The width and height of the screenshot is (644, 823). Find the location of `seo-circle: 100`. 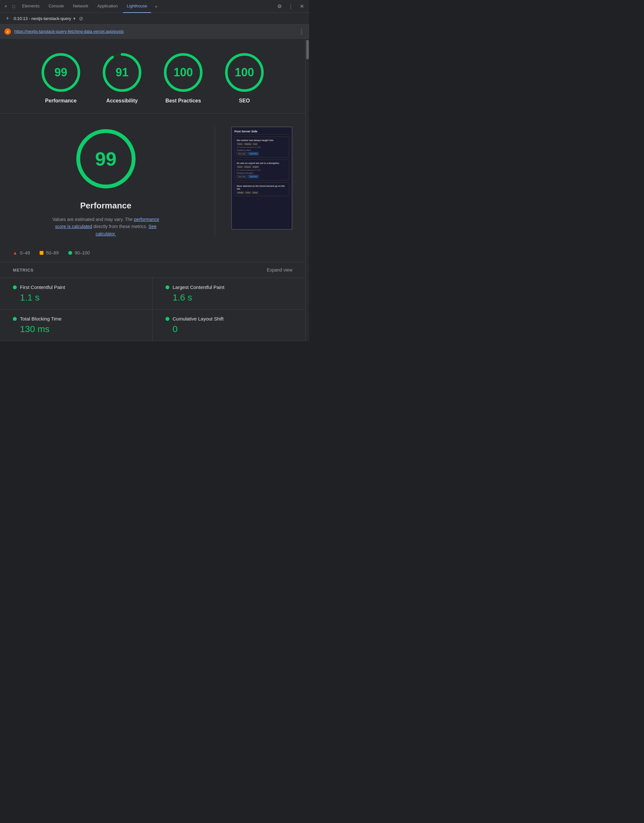

seo-circle: 100 is located at coordinates (244, 72).